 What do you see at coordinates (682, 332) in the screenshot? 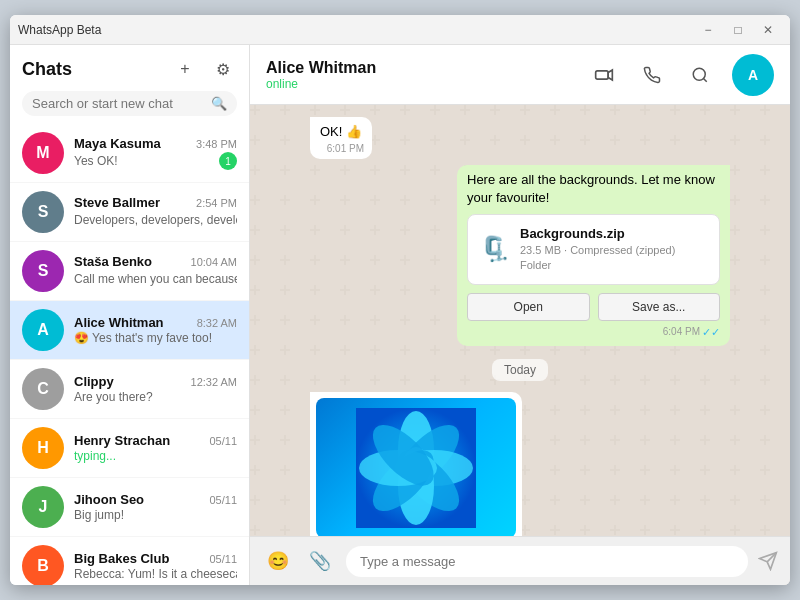
I see `message-time: 6:04 PM` at bounding box center [682, 332].